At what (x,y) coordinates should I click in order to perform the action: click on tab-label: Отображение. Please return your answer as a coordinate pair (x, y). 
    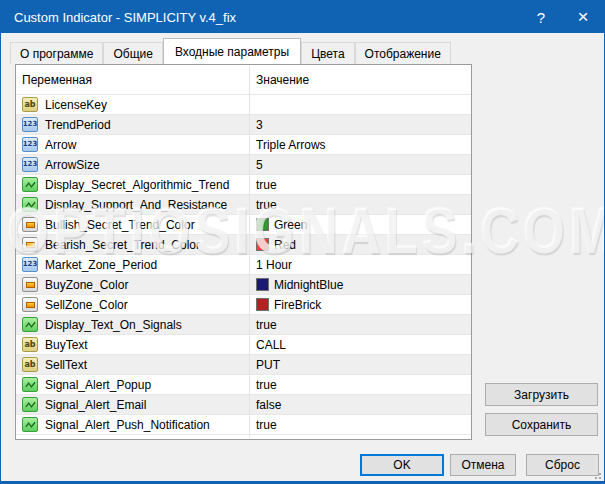
    Looking at the image, I should click on (403, 54).